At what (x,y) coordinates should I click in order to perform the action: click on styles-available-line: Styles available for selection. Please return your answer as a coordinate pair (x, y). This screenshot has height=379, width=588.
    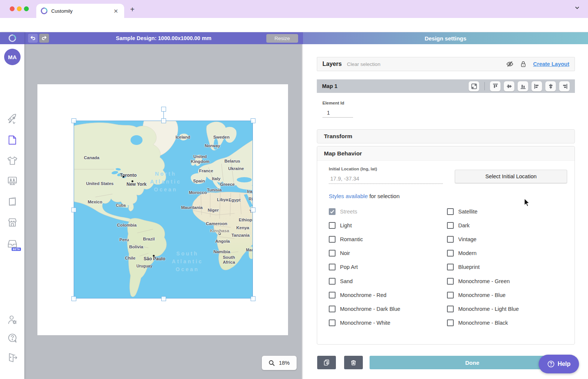
    Looking at the image, I should click on (364, 196).